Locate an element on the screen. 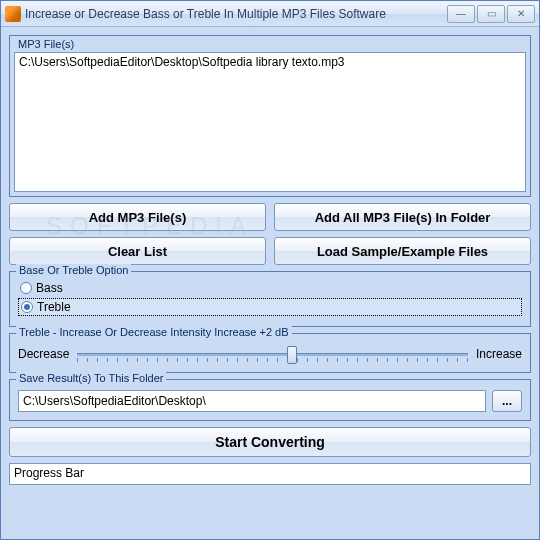 The height and width of the screenshot is (540, 540). add-files-button: Add MP3 File(s) is located at coordinates (138, 217).